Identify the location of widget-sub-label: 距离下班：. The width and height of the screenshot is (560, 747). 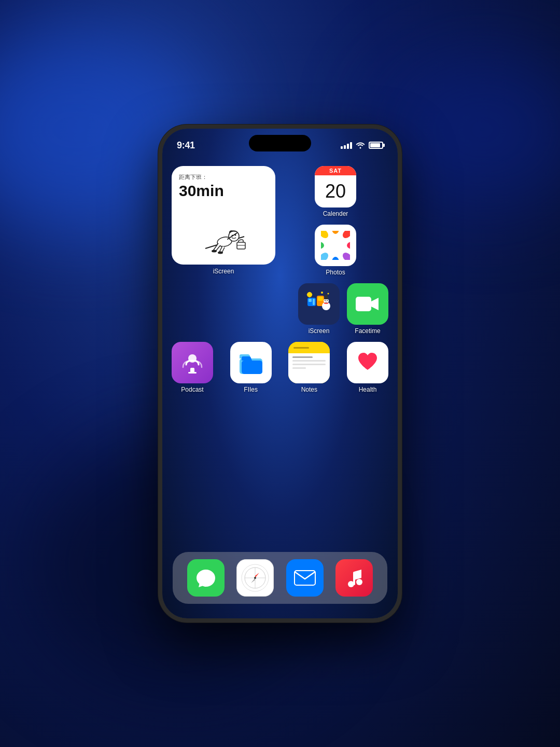
(223, 177).